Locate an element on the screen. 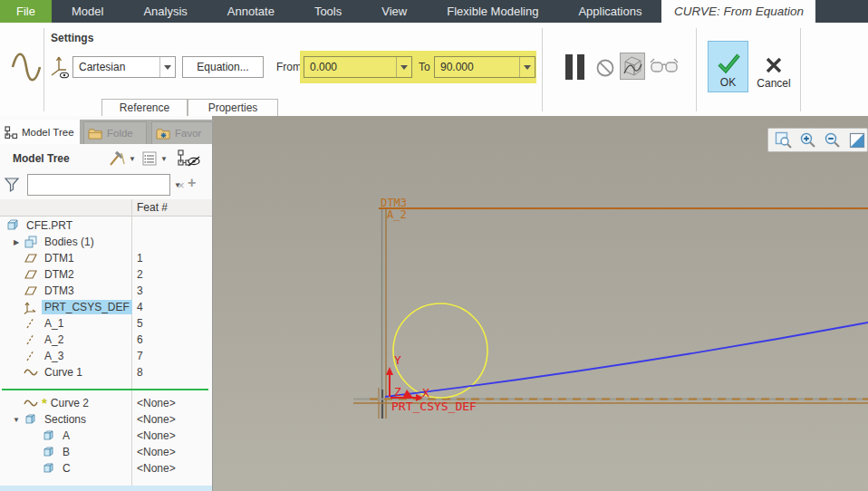  tree-row: A <None> is located at coordinates (106, 436).